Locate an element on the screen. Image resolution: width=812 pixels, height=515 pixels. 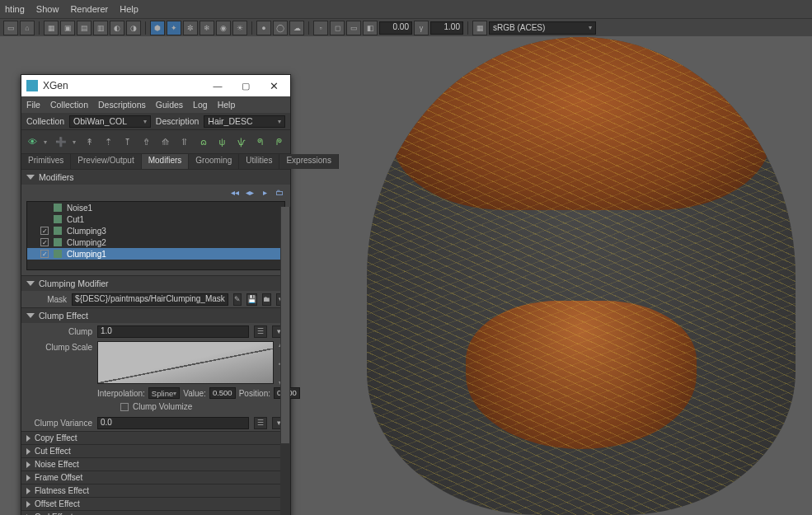
clump-scale-curve is located at coordinates (185, 363).